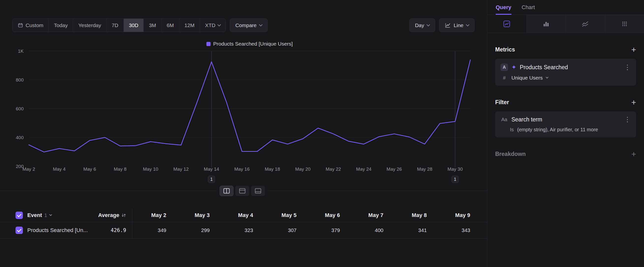  I want to click on granularity-button: Day, so click(422, 25).